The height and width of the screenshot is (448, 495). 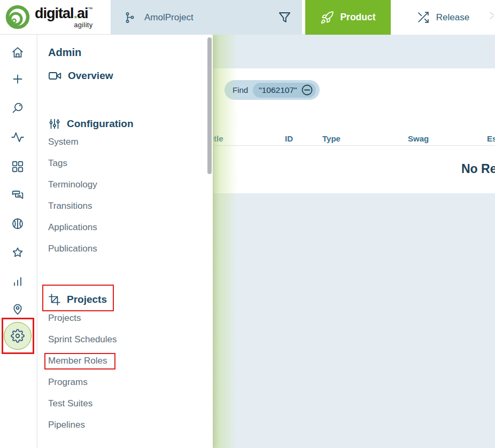 I want to click on menu-item-system: System, so click(x=63, y=142).